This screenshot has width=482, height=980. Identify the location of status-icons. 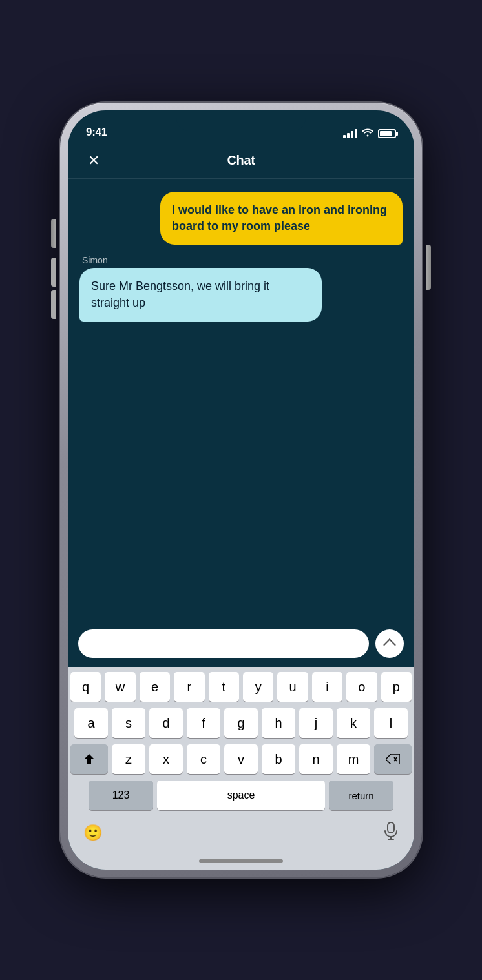
(370, 133).